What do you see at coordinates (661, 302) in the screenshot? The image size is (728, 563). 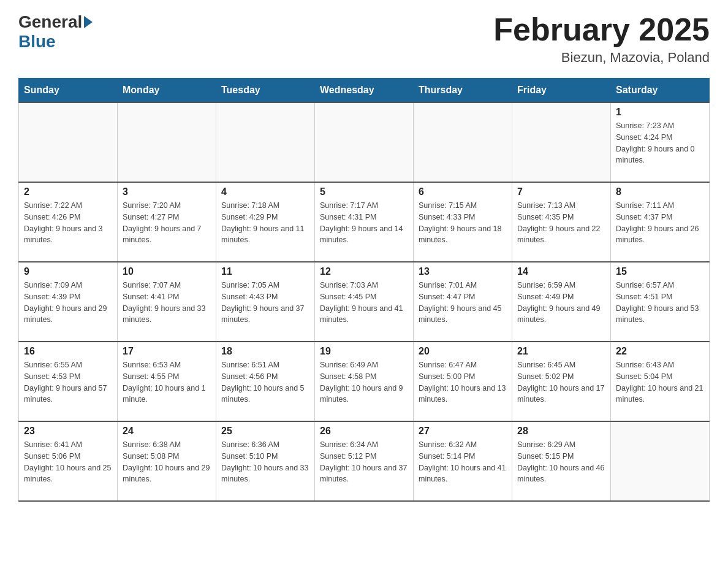 I see `calendar-cell: 15Sunrise: 6:57 AM Sunset: 4:51 PM Dayli…` at bounding box center [661, 302].